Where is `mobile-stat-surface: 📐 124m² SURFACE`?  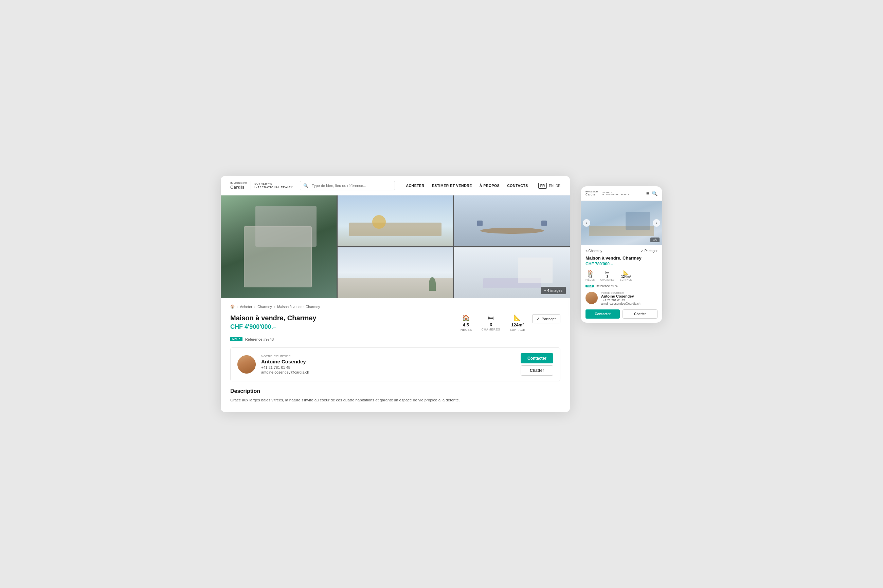 mobile-stat-surface: 📐 124m² SURFACE is located at coordinates (626, 275).